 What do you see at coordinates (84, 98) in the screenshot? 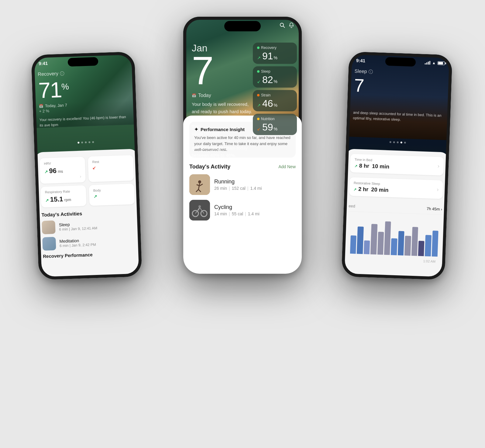
I see `left-recovery-header: Recovery i 71% 📅 Today, Jan 7 + 2 % Your…` at bounding box center [84, 98].